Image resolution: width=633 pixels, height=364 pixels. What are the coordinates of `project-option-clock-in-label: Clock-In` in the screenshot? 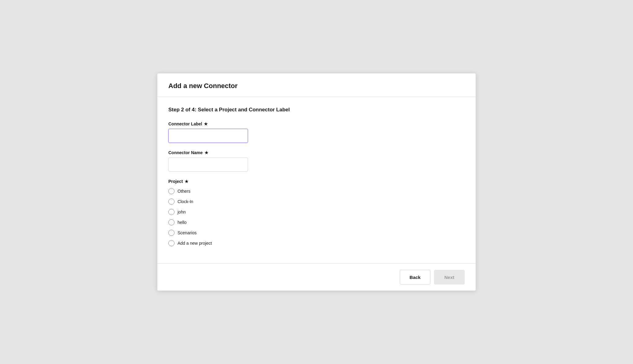 It's located at (185, 202).